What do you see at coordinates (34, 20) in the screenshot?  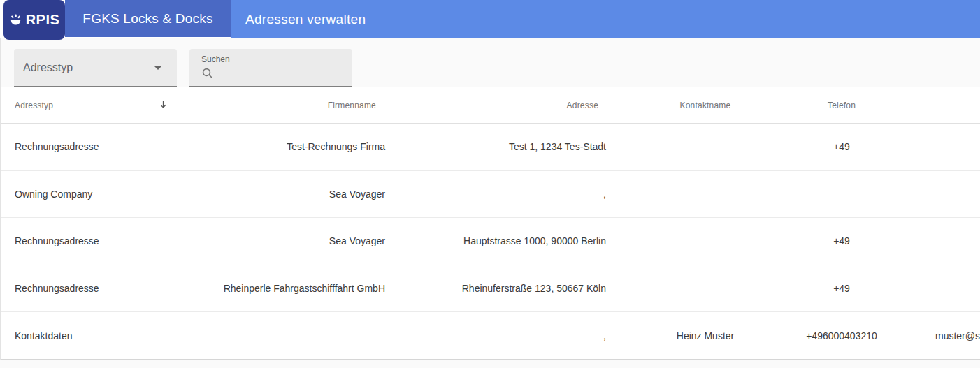 I see `brand-logo: RPIS` at bounding box center [34, 20].